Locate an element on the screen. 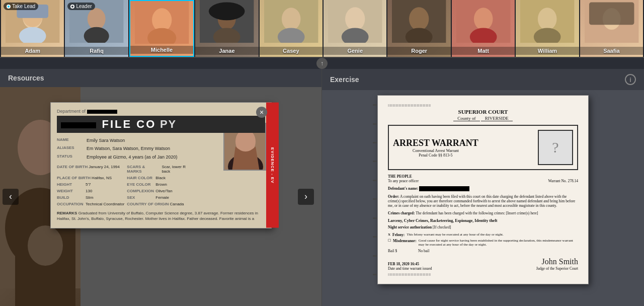 The width and height of the screenshot is (644, 306). evidence-bar: EVIDENCE - EV is located at coordinates (273, 165).